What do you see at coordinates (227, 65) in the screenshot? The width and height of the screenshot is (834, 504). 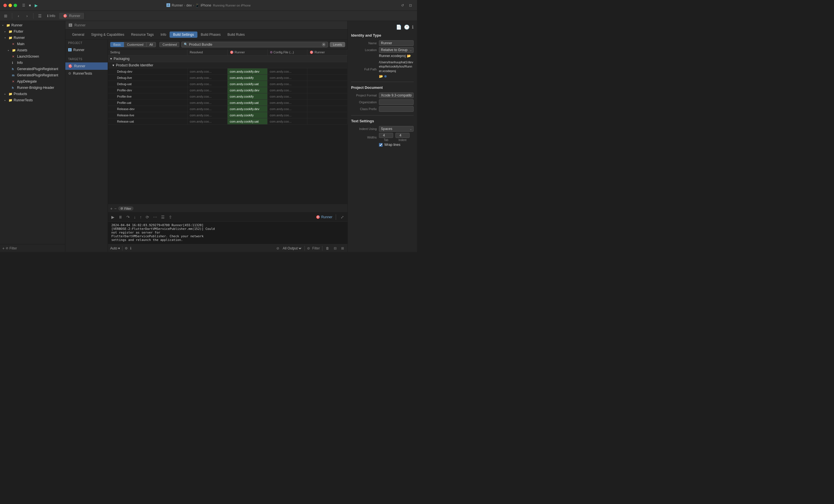 I see `bundle-id-section-header: ▾ Product Bundle Identifier` at bounding box center [227, 65].